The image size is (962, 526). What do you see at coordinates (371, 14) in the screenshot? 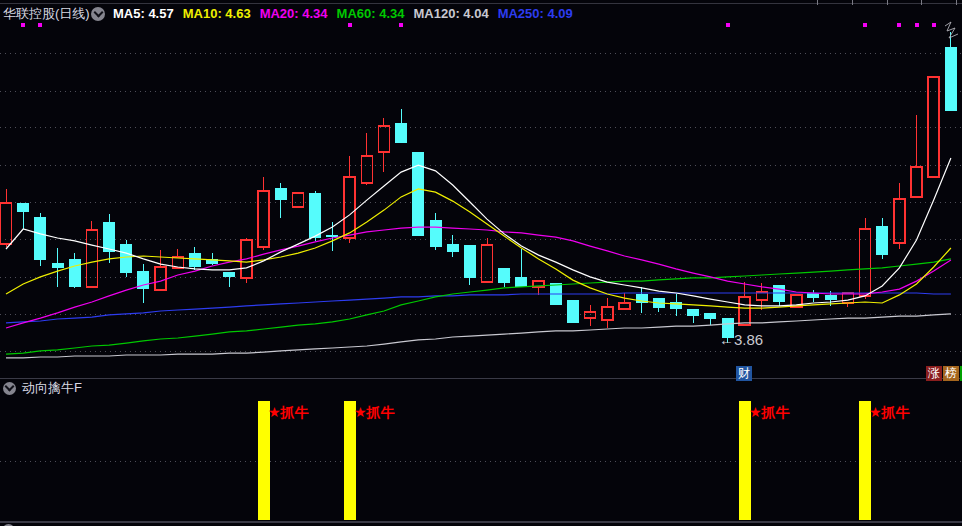
I see `ma-legend-item-ma60: MA60: 4.34` at bounding box center [371, 14].